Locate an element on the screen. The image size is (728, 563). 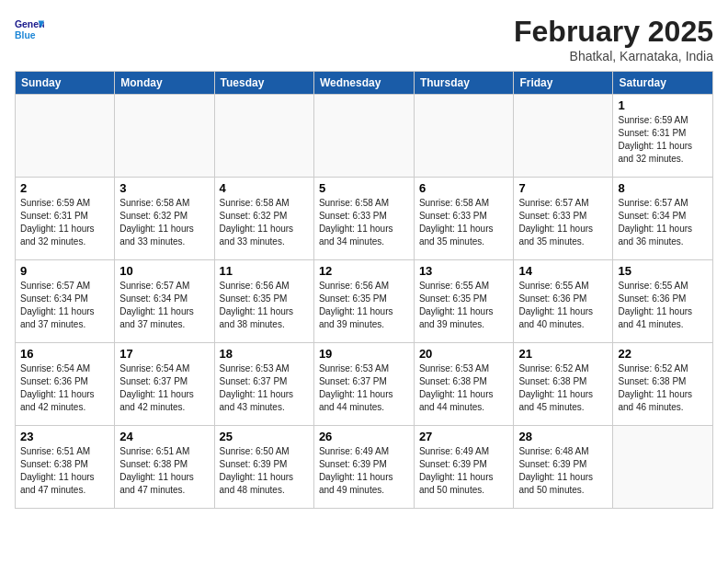
day-number: 15 is located at coordinates (663, 270).